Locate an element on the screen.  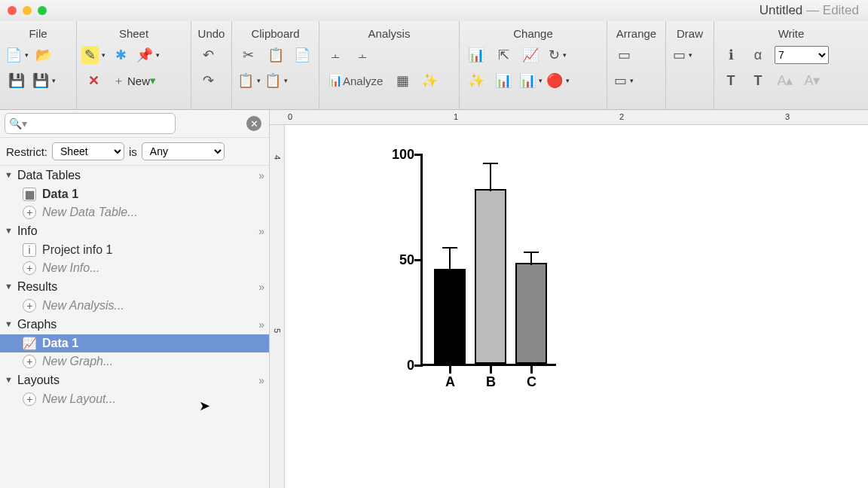
nav-item-label: New Data Table... is located at coordinates (90, 212).